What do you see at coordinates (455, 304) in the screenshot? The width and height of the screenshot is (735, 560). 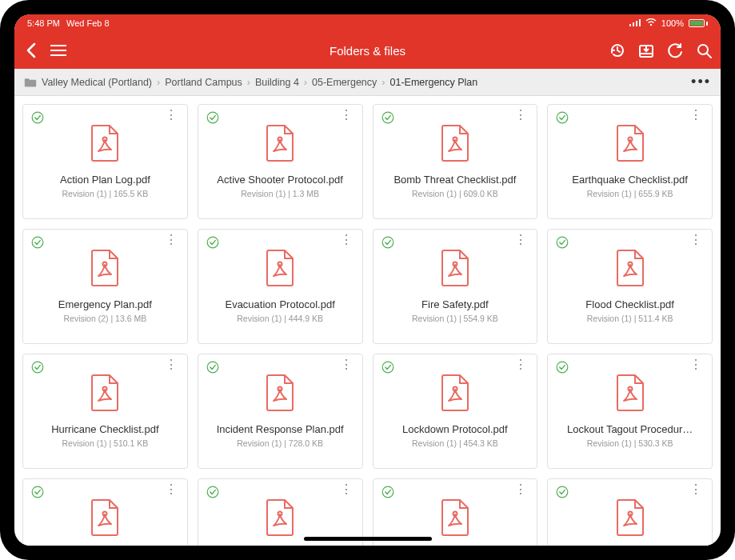 I see `file-name: Fire Safety.pdf` at bounding box center [455, 304].